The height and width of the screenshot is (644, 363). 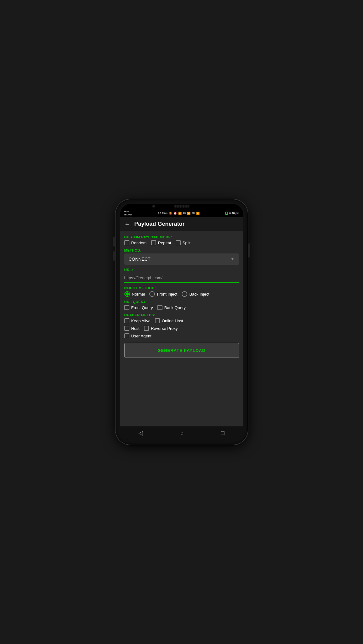 I want to click on url-query-label: URL QUERY:, so click(x=182, y=302).